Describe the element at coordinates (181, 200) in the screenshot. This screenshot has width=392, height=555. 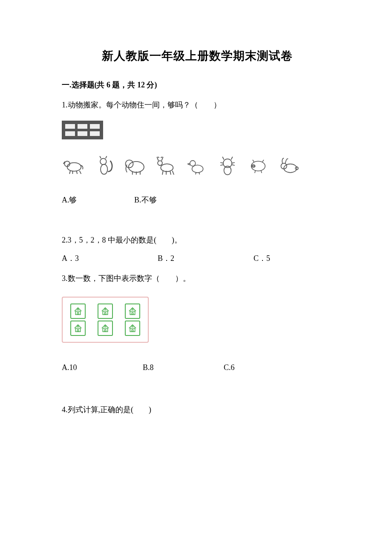
I see `q1-option-b: B.不够` at that location.